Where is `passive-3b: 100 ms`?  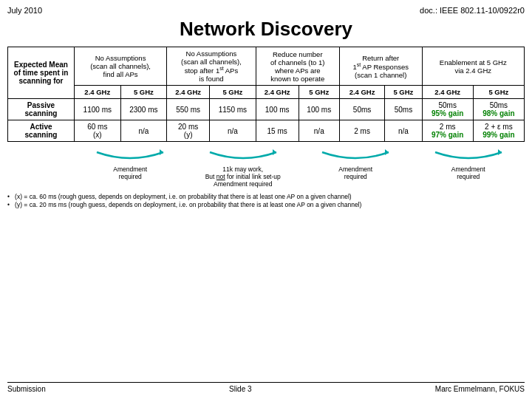 passive-3b: 100 ms is located at coordinates (319, 109).